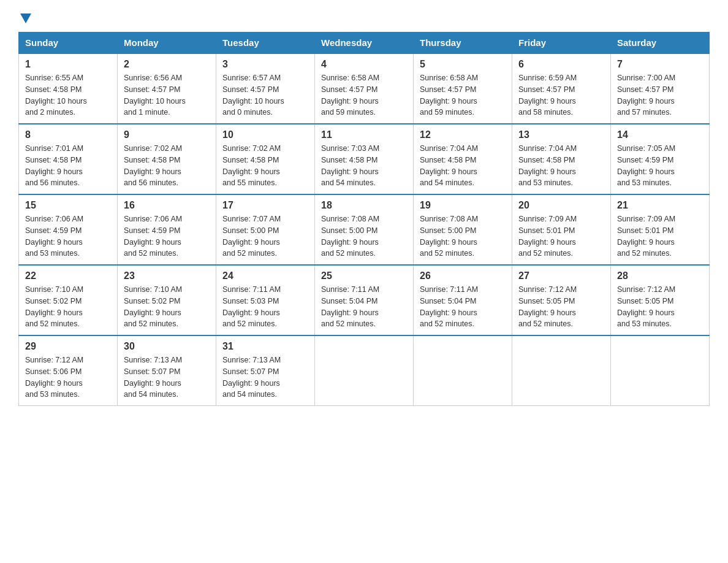  What do you see at coordinates (364, 159) in the screenshot?
I see `calendar-cell: 11Sunrise: 7:03 AMSunset: 4:58 PMDayligh…` at bounding box center [364, 159].